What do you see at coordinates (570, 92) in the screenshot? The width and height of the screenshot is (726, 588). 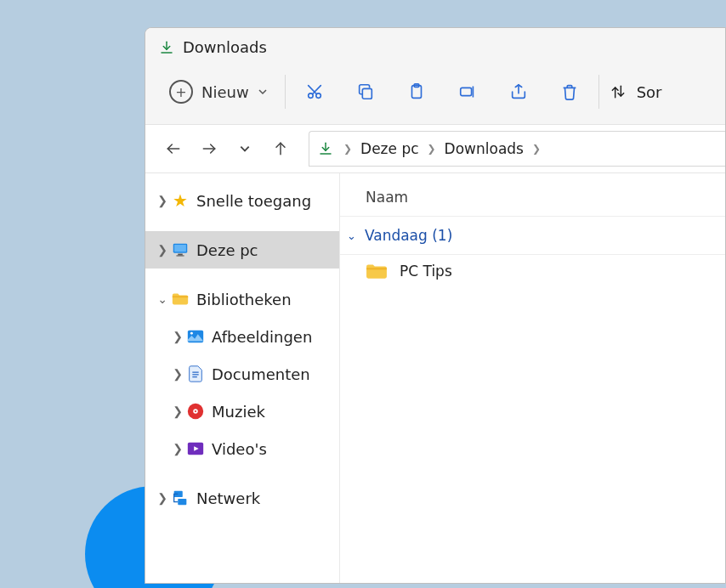 I see `delete-button` at bounding box center [570, 92].